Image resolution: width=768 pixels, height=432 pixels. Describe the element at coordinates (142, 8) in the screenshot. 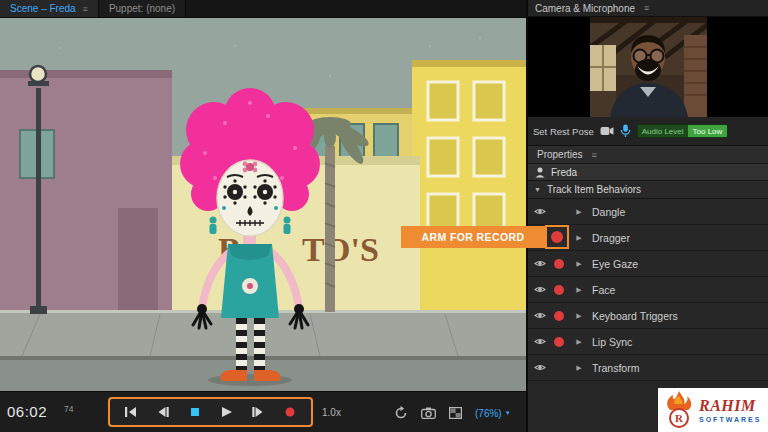

I see `tab-puppet-none: Puppet: (none)` at that location.